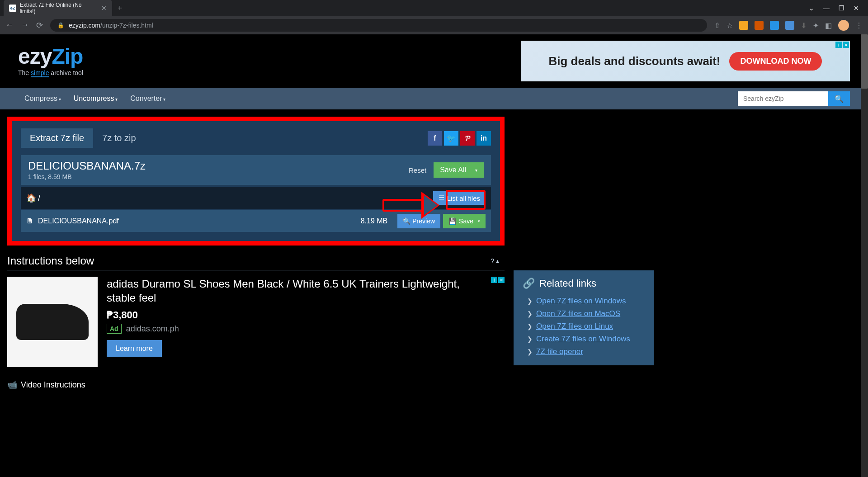 The width and height of the screenshot is (868, 477). Describe the element at coordinates (635, 61) in the screenshot. I see `ad-banner-text: Big deals and discounts await!` at that location.